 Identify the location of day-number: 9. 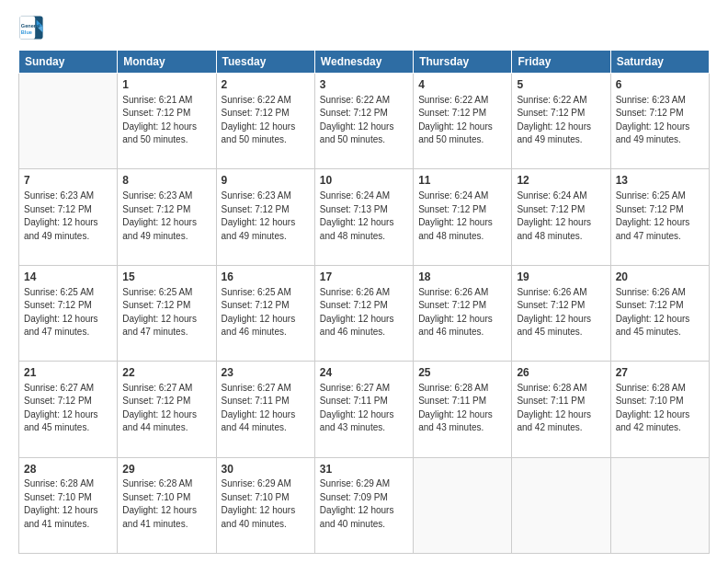
(266, 180).